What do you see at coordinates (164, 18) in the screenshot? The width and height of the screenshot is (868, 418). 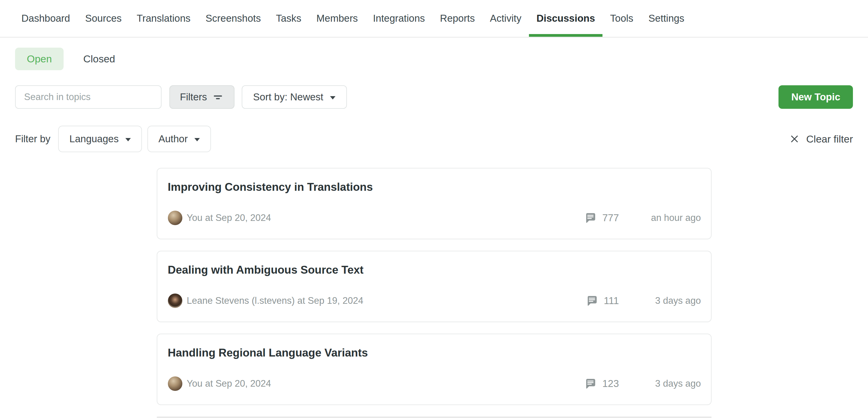 I see `nav-item-translations: Translations` at bounding box center [164, 18].